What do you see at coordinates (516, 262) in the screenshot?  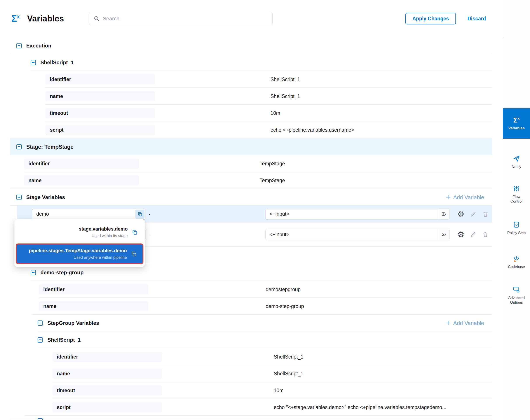 I see `sidebar-item-codebase: Codebase` at bounding box center [516, 262].